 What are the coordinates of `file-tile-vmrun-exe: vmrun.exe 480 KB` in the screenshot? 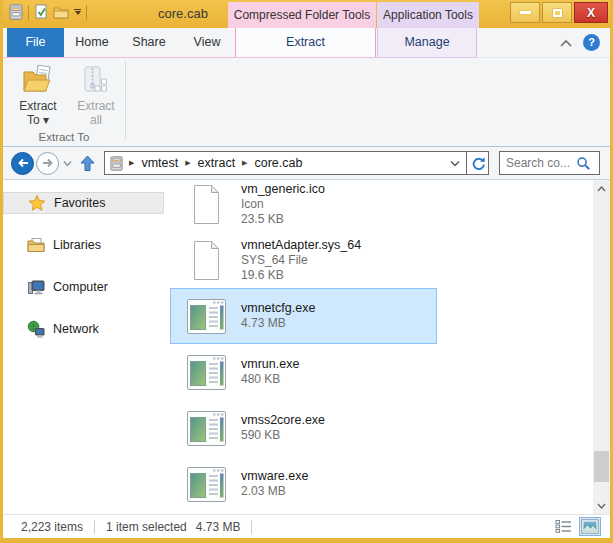 It's located at (304, 372).